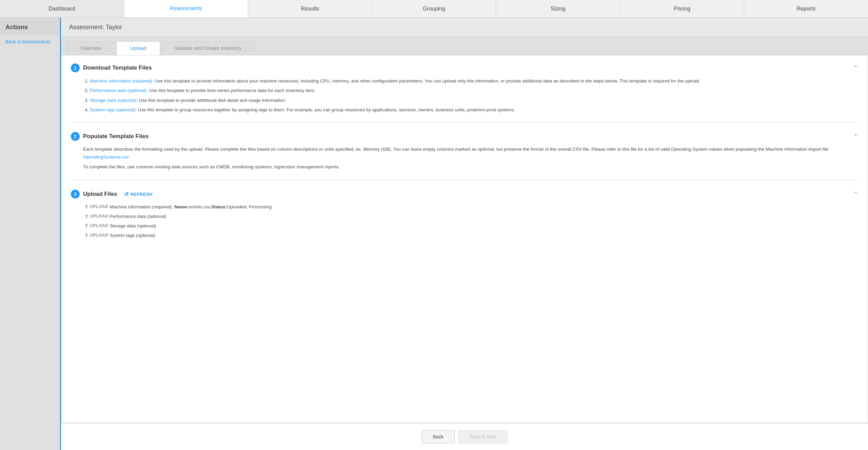  I want to click on upload-performance-button: ⇧ UPLOAD, so click(96, 216).